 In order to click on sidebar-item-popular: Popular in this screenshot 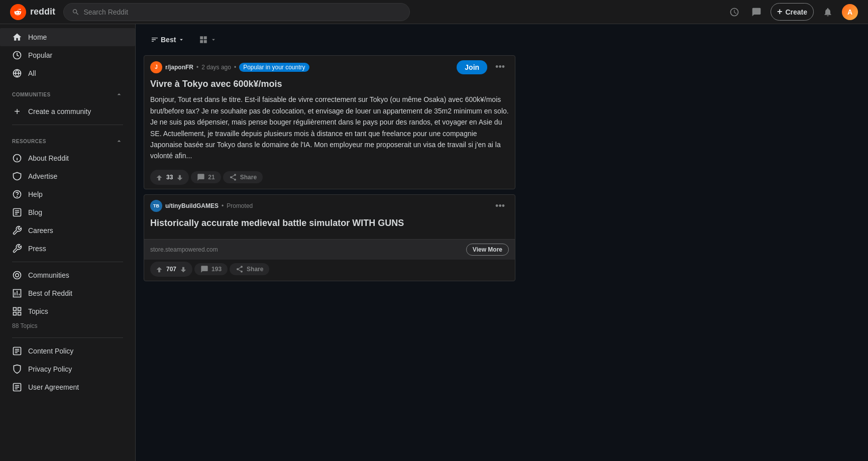, I will do `click(67, 55)`.